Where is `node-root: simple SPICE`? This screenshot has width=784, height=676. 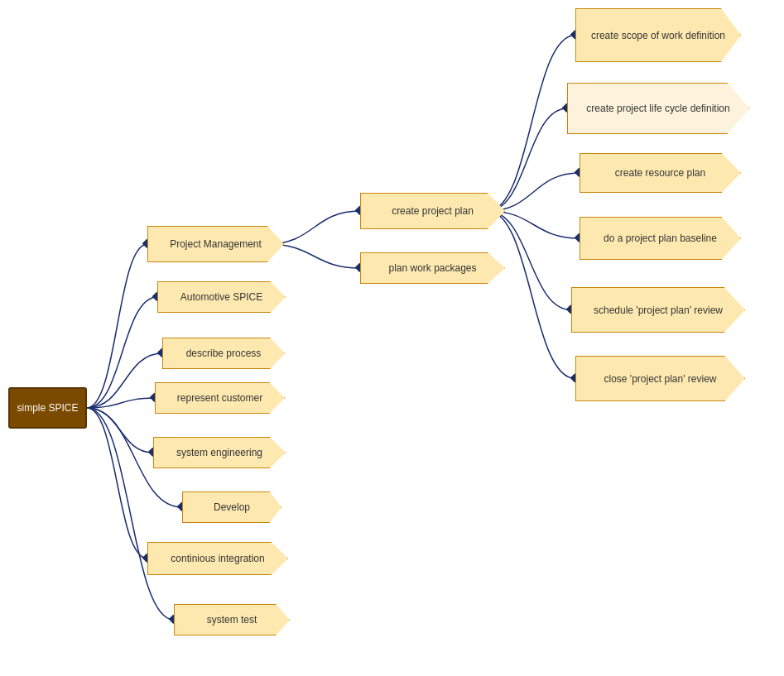
node-root: simple SPICE is located at coordinates (48, 408).